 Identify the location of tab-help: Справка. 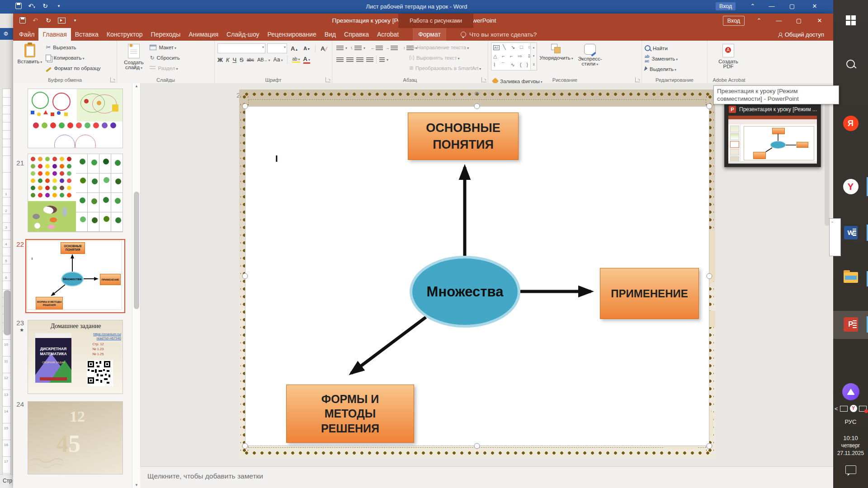
(356, 34).